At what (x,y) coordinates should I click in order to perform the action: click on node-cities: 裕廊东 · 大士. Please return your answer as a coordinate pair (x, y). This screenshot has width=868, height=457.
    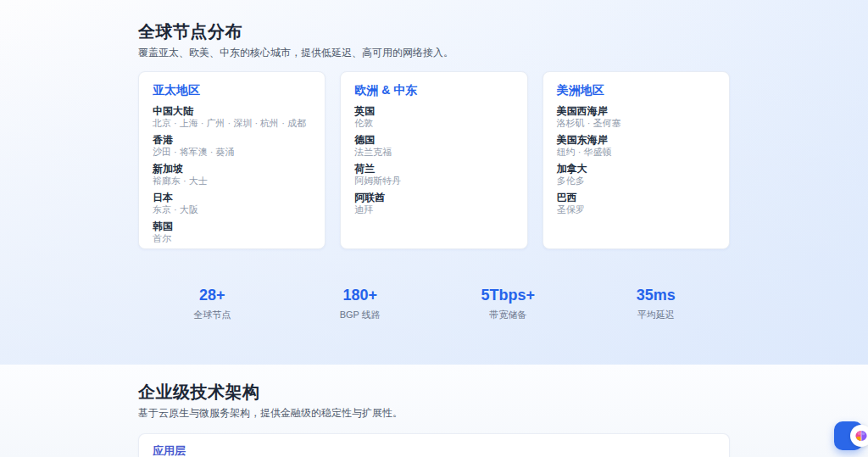
    Looking at the image, I should click on (232, 181).